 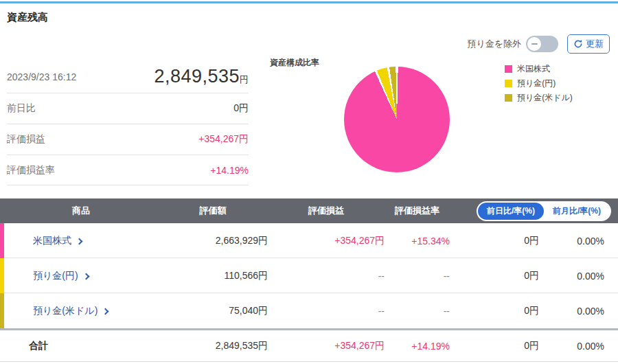 I want to click on table-row-total: 合計 2,849,535円 +354,267円 +14.19% 0円 0.00%, so click(x=309, y=346).